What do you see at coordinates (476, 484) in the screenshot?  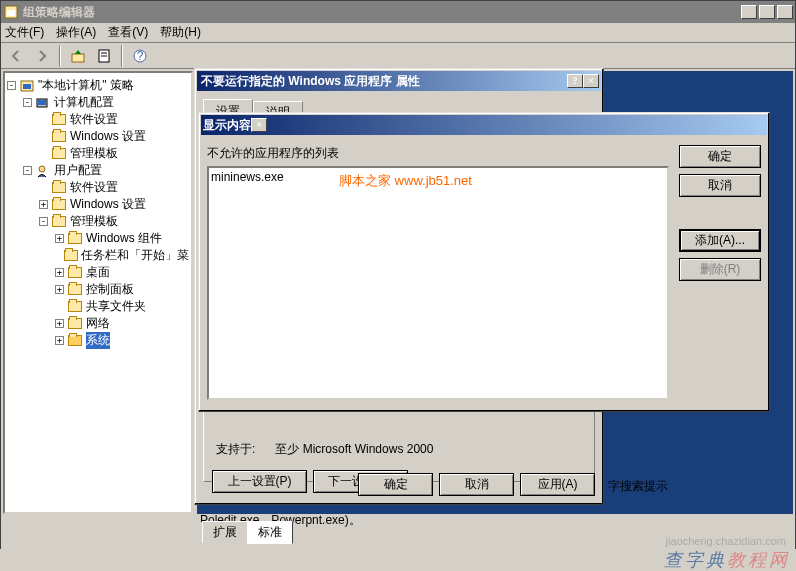 I see `prop-cancel-button: 取消` at bounding box center [476, 484].